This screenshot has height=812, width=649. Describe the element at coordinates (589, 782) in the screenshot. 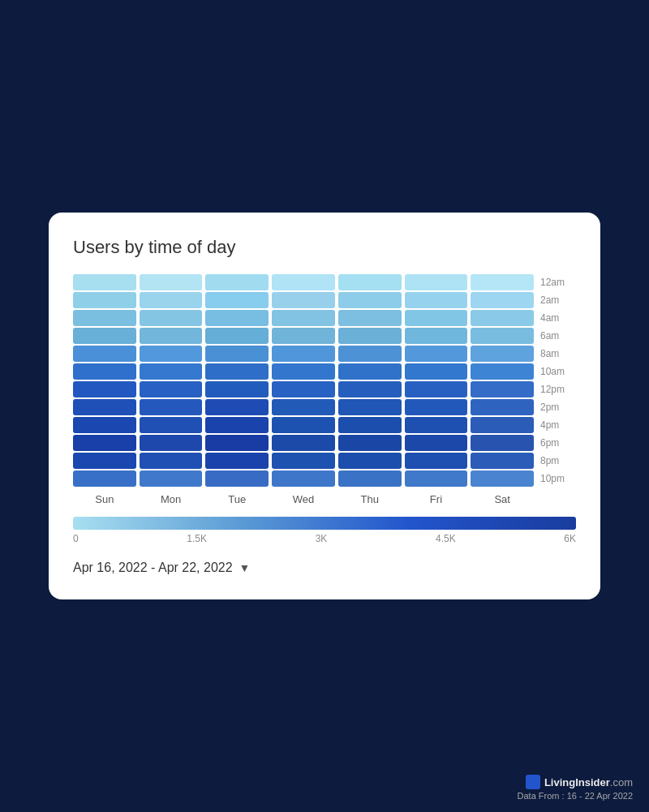

I see `brand-text: LivingInsider.com` at that location.